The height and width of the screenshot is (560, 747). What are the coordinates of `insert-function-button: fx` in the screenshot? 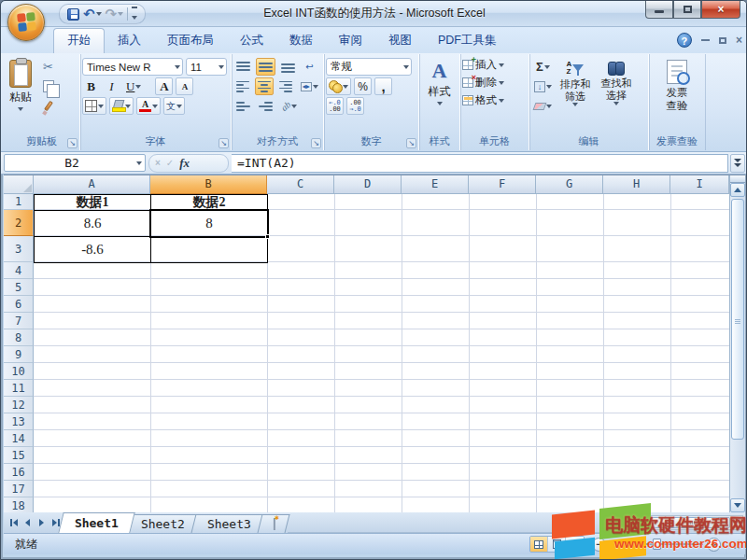 It's located at (185, 163).